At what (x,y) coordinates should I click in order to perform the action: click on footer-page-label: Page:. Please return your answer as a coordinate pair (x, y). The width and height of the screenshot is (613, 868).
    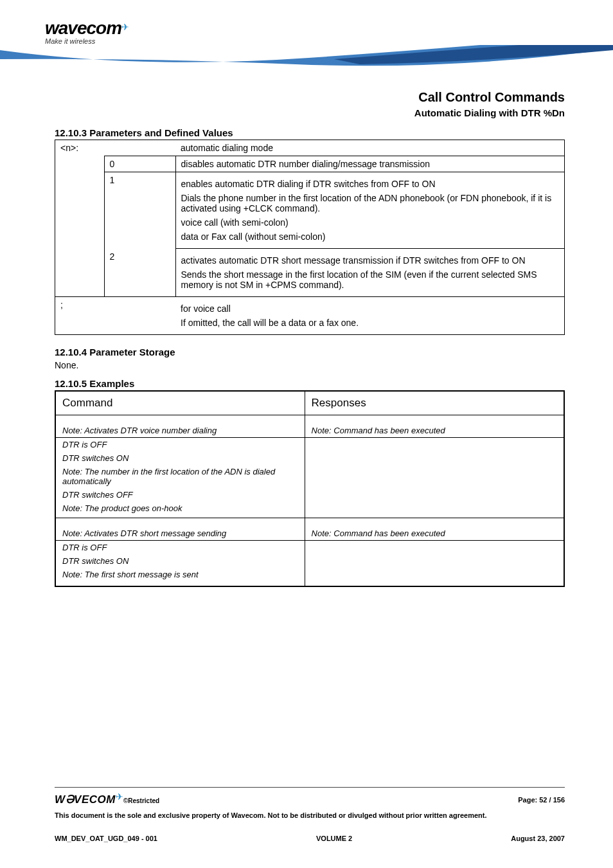
    Looking at the image, I should click on (528, 800).